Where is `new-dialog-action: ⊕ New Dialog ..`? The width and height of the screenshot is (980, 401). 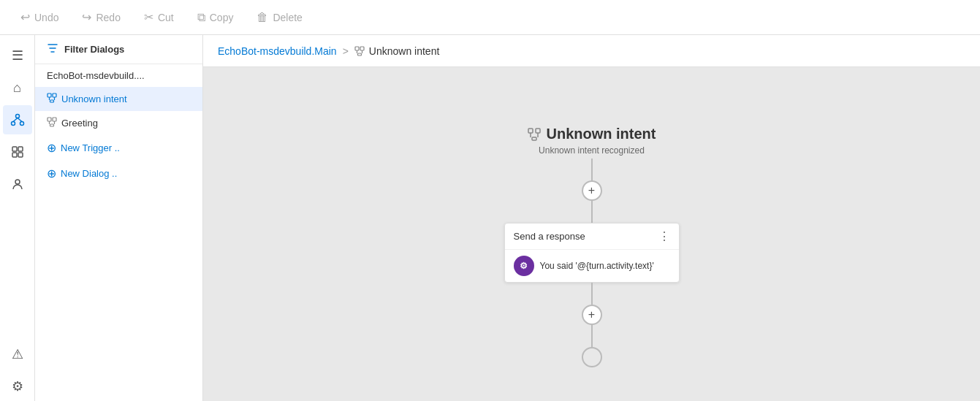
new-dialog-action: ⊕ New Dialog .. is located at coordinates (118, 174).